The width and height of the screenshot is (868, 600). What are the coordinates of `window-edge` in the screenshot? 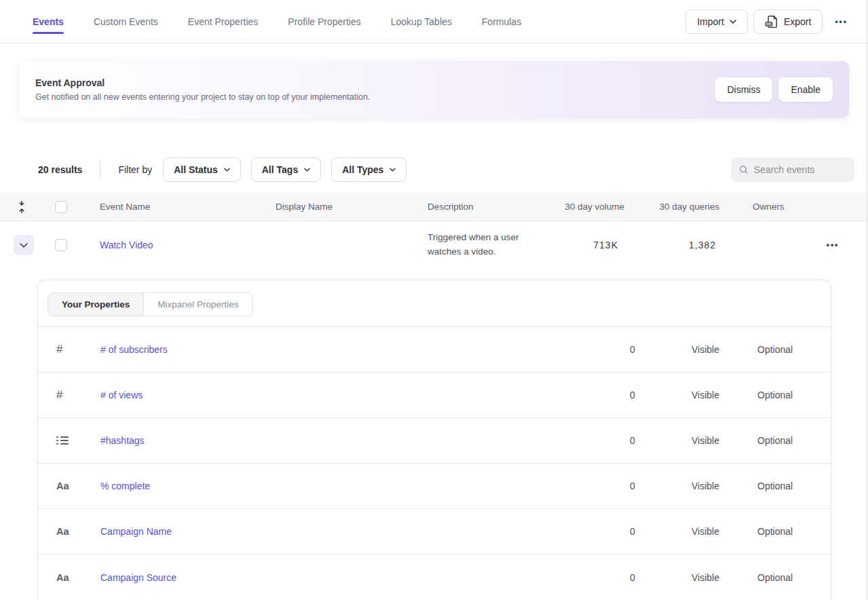 It's located at (867, 300).